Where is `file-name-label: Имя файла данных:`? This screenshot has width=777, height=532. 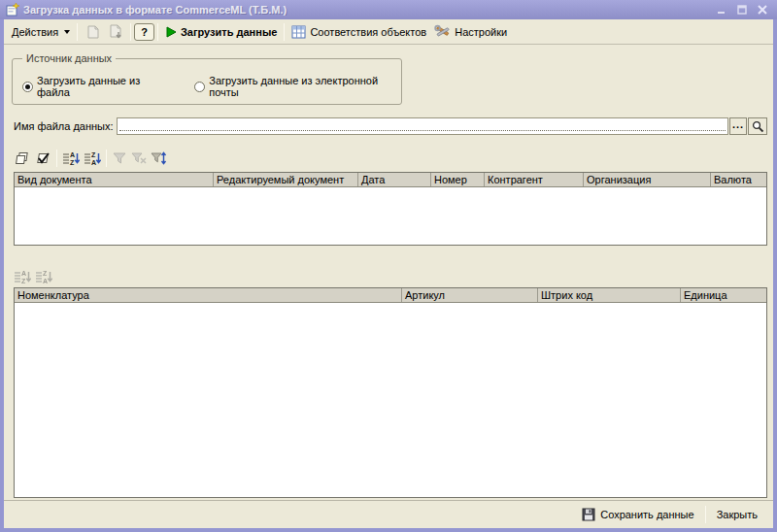 file-name-label: Имя файла данных: is located at coordinates (65, 126).